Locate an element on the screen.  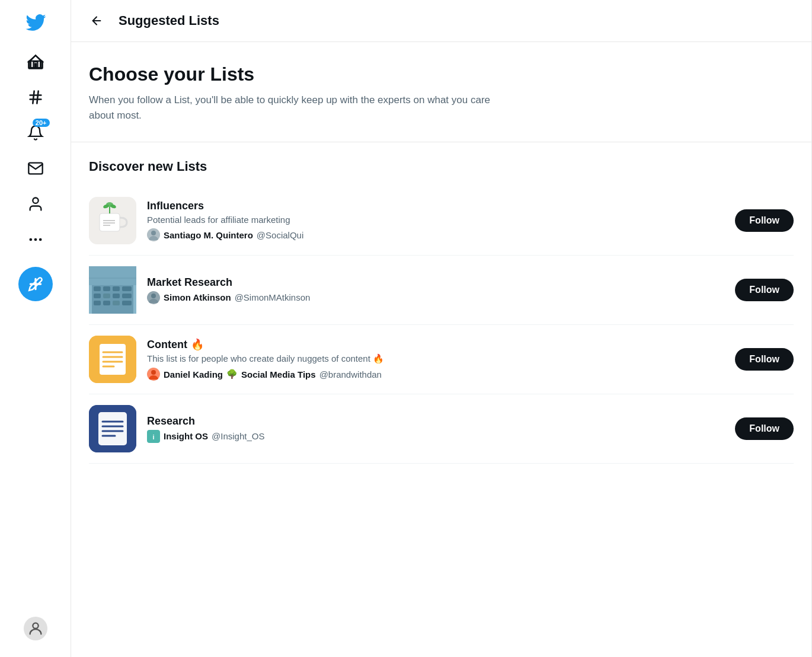
compose-button is located at coordinates (36, 284).